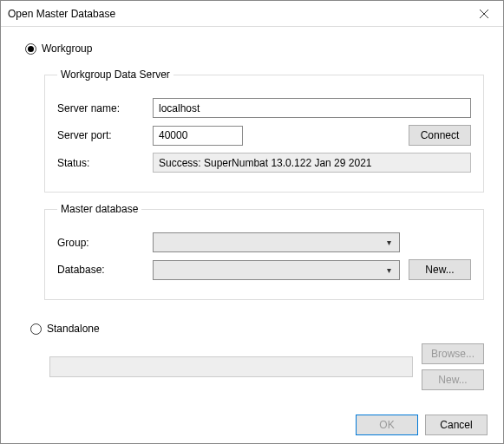 This screenshot has height=444, width=504. What do you see at coordinates (264, 108) in the screenshot?
I see `server-name-row: Server name:` at bounding box center [264, 108].